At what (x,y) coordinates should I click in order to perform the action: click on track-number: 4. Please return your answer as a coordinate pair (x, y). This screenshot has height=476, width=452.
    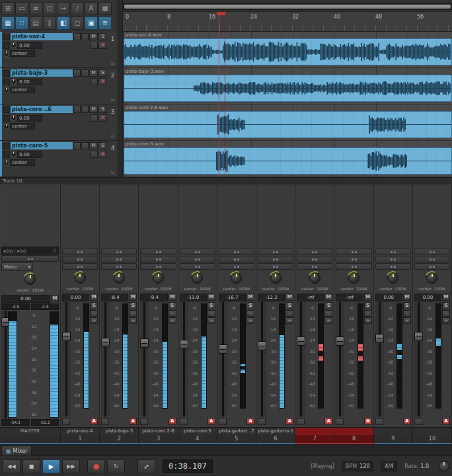
    Looking at the image, I should click on (113, 148).